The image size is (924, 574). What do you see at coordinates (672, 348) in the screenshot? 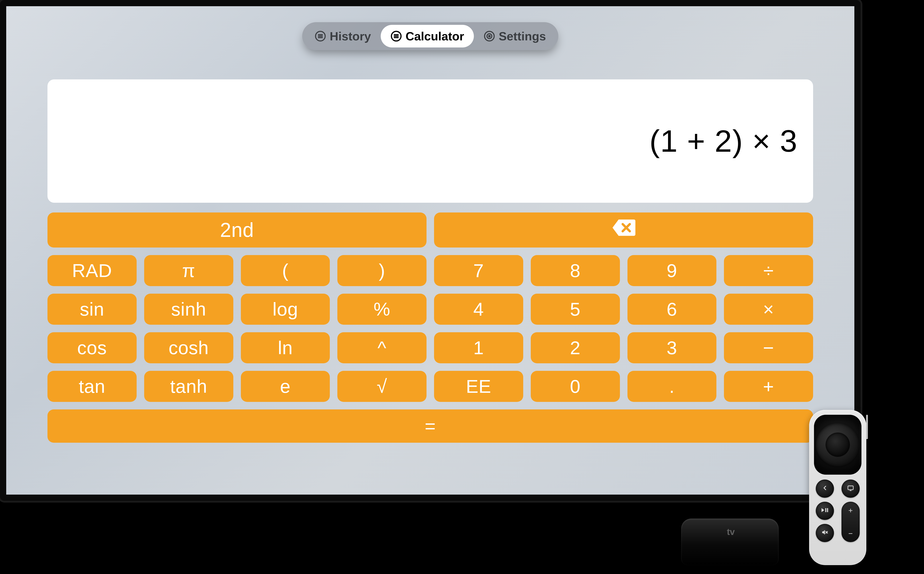
I see `key-3: 3` at bounding box center [672, 348].